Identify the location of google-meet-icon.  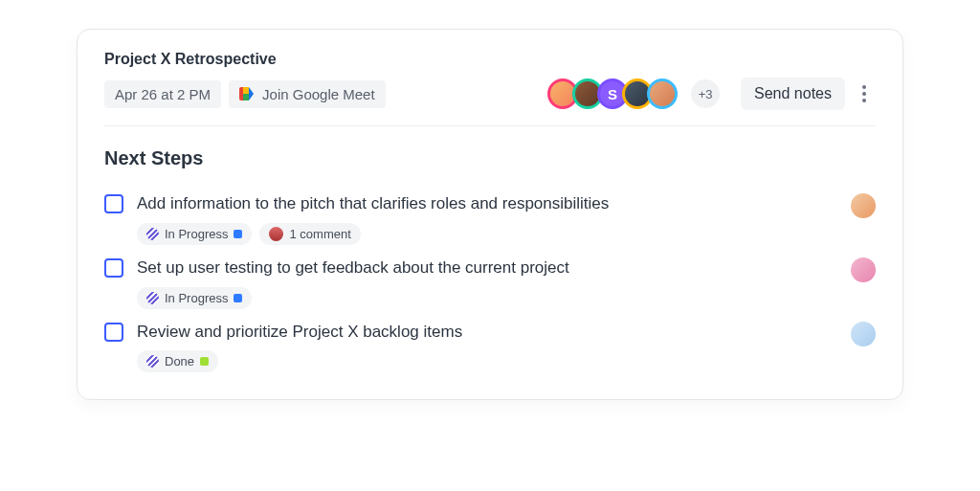
(248, 94).